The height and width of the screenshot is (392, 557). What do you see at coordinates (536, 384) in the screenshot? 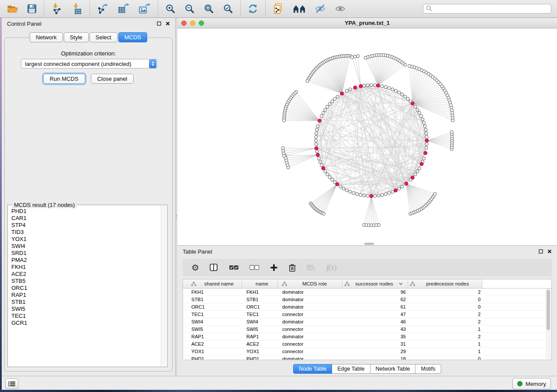
I see `memory-label: Memory` at bounding box center [536, 384].